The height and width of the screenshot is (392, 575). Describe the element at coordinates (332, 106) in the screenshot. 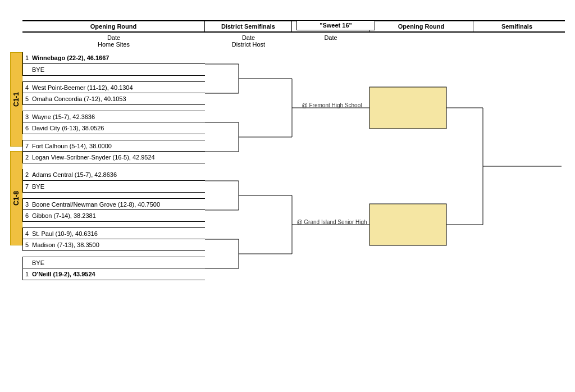

I see `venue-c1-1: @ Fremont High School` at that location.